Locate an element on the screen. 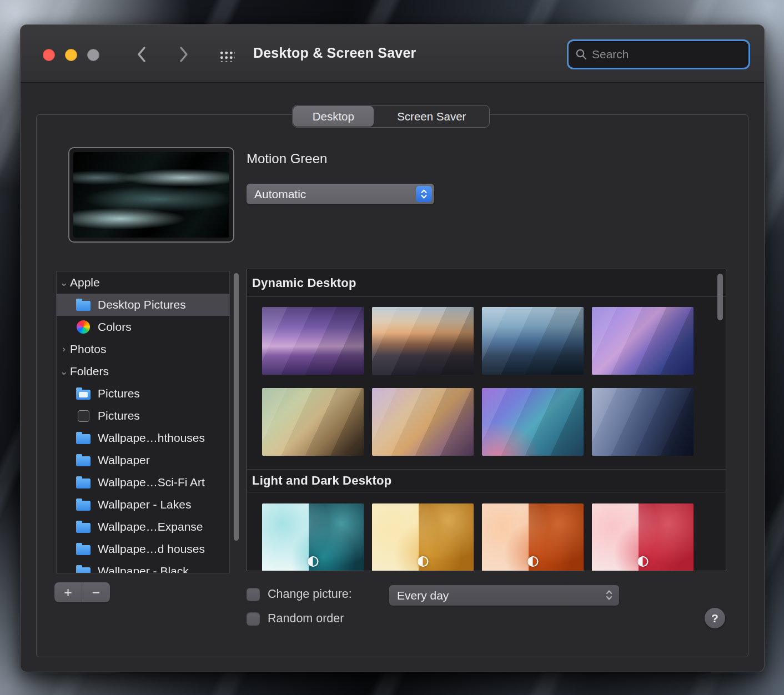 The image size is (784, 695). sidebar-item-label: Wallpape…Expanse is located at coordinates (150, 527).